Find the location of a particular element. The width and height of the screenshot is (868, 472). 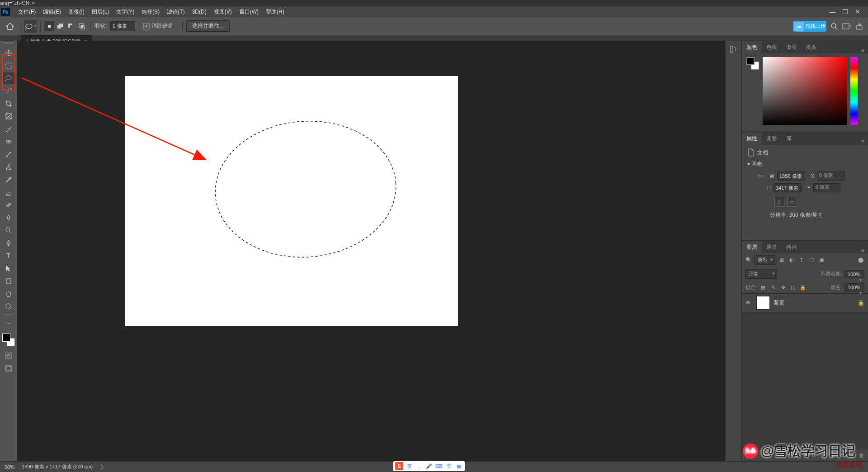

eyedropper-tool is located at coordinates (9, 129).